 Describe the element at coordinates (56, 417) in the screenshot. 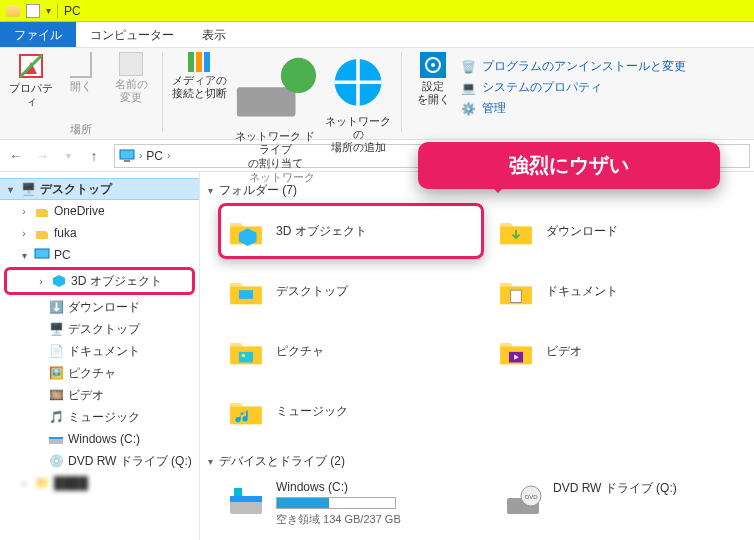

I see `music-icon: 🎵` at that location.